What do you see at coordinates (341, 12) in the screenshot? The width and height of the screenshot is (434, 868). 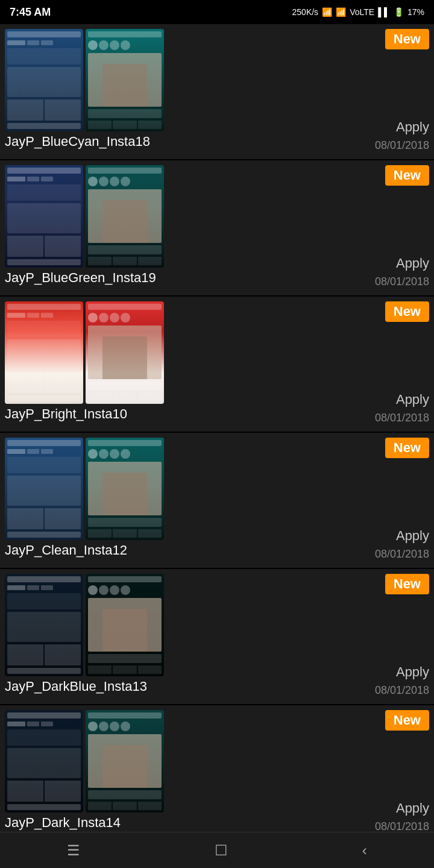 I see `signal-icon: 📶` at bounding box center [341, 12].